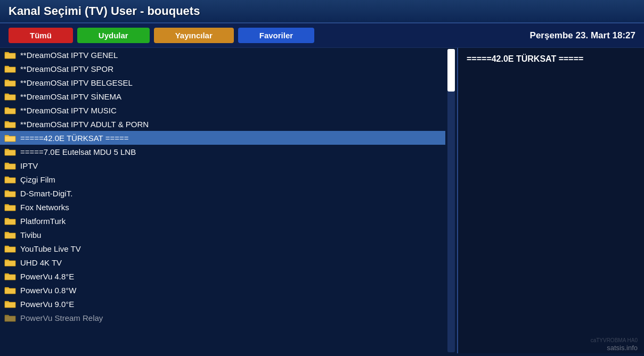  I want to click on list-item-text: IPTV, so click(29, 166).